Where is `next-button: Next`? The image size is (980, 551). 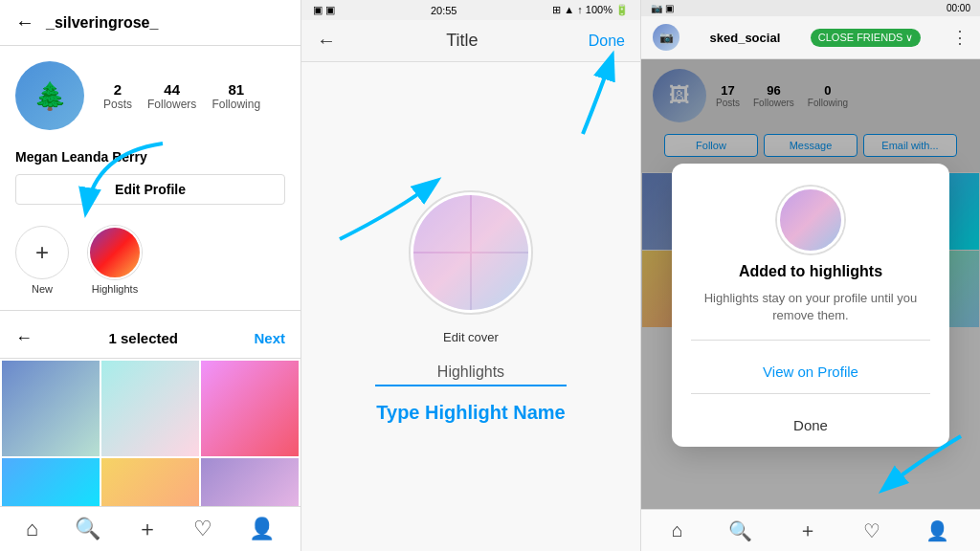 next-button: Next is located at coordinates (270, 339).